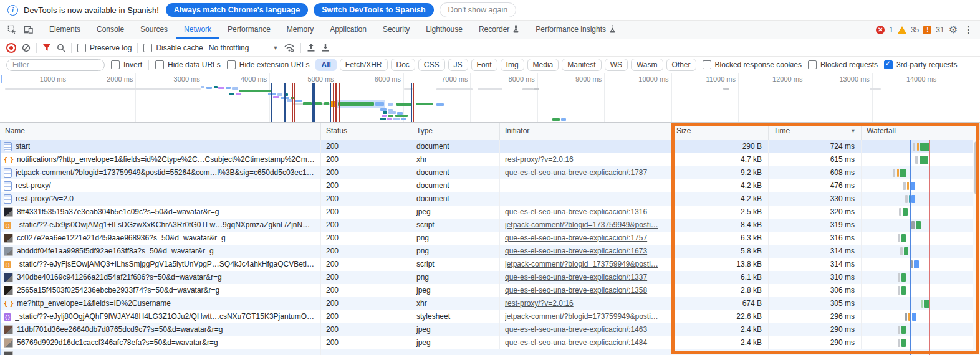  What do you see at coordinates (928, 30) in the screenshot?
I see `issues-badge-icon: !` at bounding box center [928, 30].